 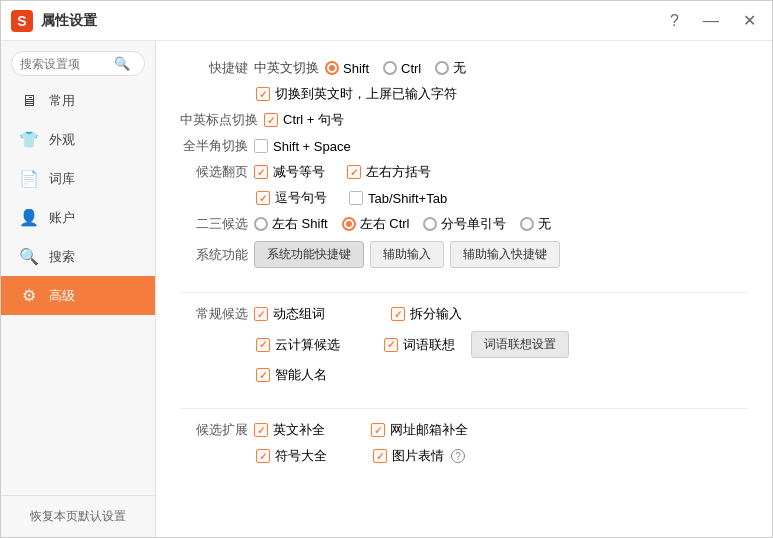 I want to click on checkbox-symbol-all-box, so click(x=263, y=456).